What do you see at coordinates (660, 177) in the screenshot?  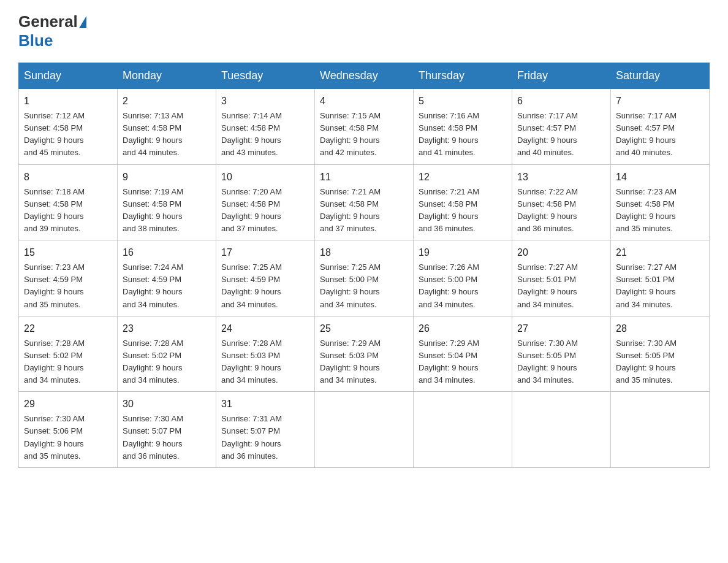 I see `day-number: 14` at bounding box center [660, 177].